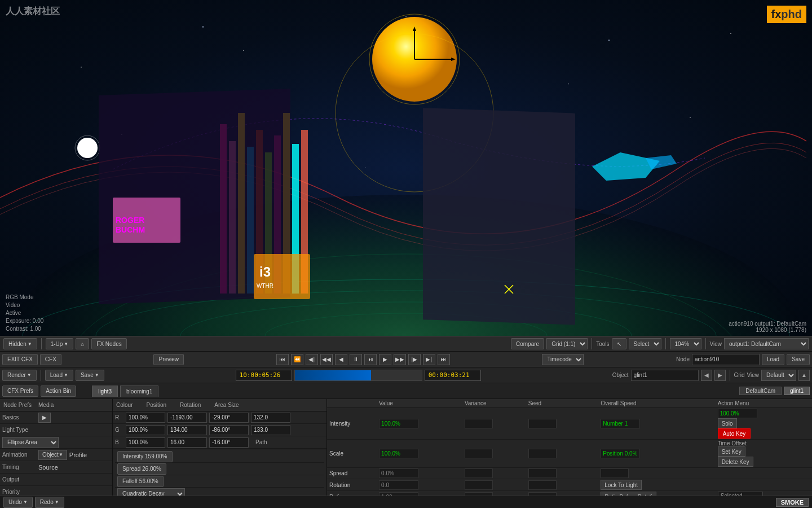  Describe the element at coordinates (400, 360) in the screenshot. I see `transport-ff: ▶▶` at that location.